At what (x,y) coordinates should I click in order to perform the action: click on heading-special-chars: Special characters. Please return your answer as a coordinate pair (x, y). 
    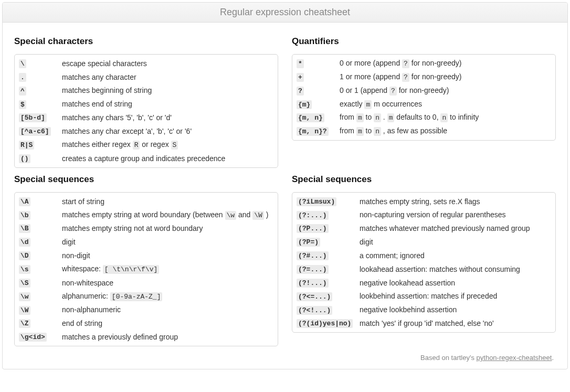
    Looking at the image, I should click on (146, 41).